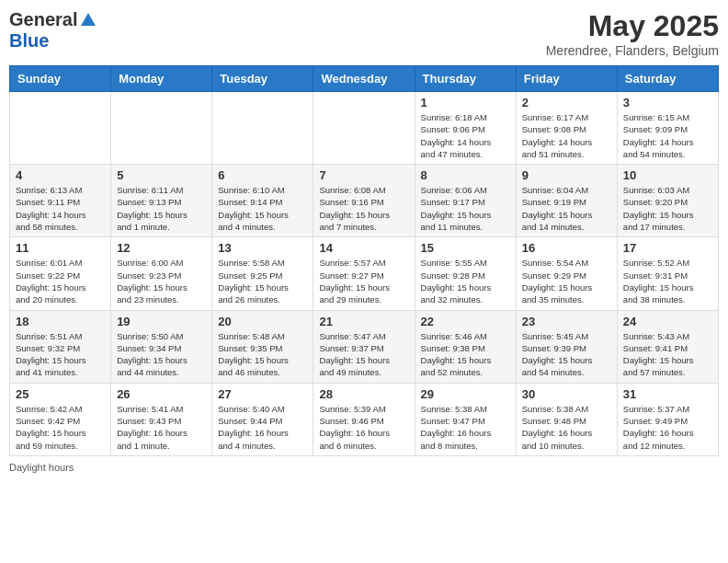 Image resolution: width=728 pixels, height=563 pixels. I want to click on calendar-cell: 6Sunrise: 6:10 AM Sunset: 9:14 PM Daylig…, so click(263, 201).